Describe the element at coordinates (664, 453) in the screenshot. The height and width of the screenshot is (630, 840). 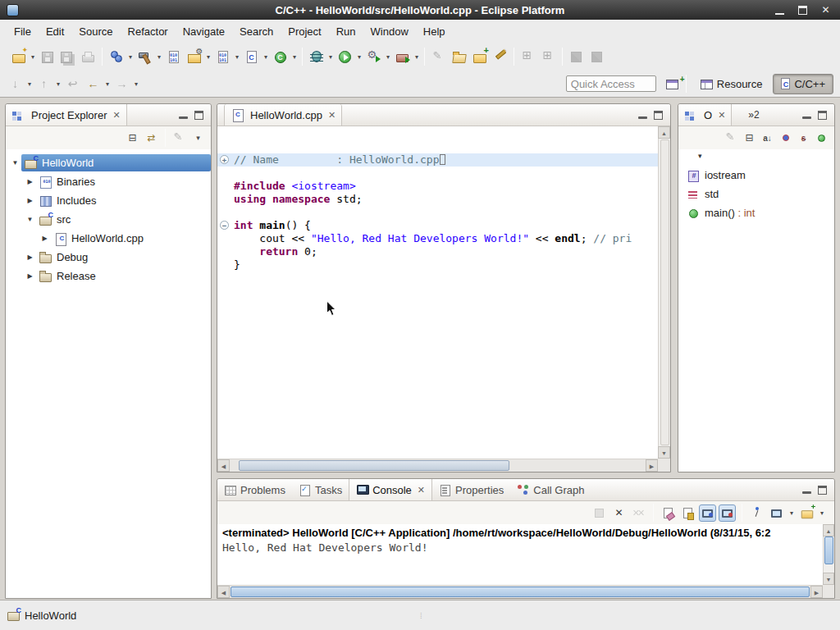
I see `scroll-down-button: ▼` at that location.